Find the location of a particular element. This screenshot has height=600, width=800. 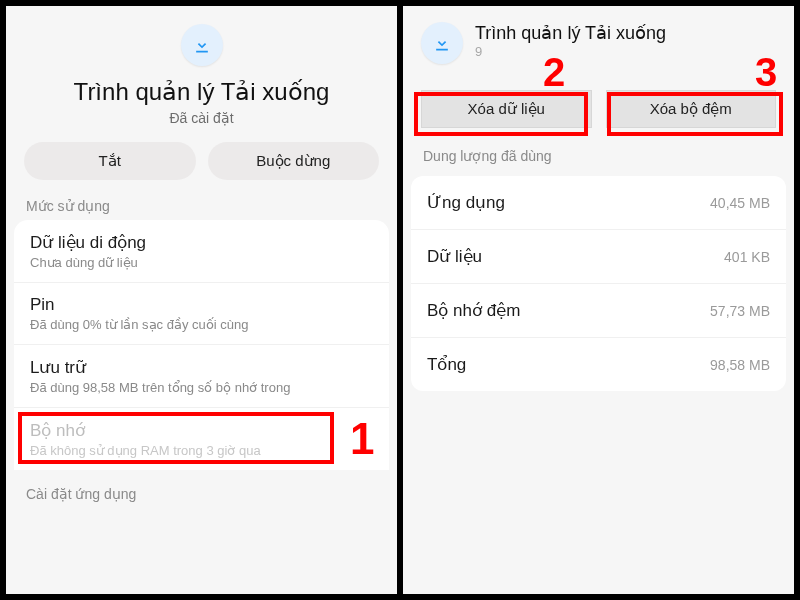

row-cache-size: Bộ nhớ đệm 57,73 MB is located at coordinates (598, 311).